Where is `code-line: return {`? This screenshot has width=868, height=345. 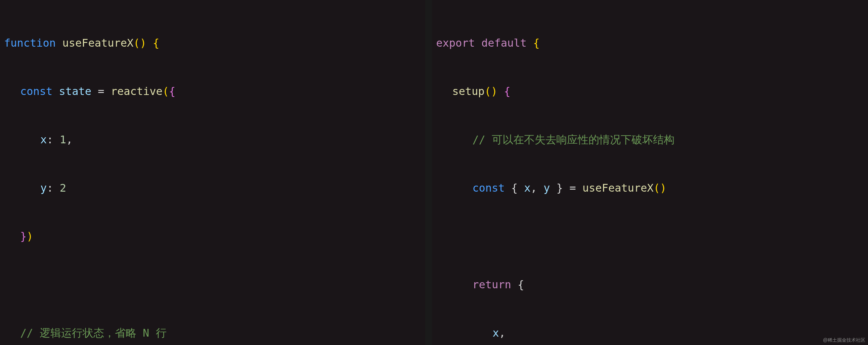 code-line: return { is located at coordinates (650, 285).